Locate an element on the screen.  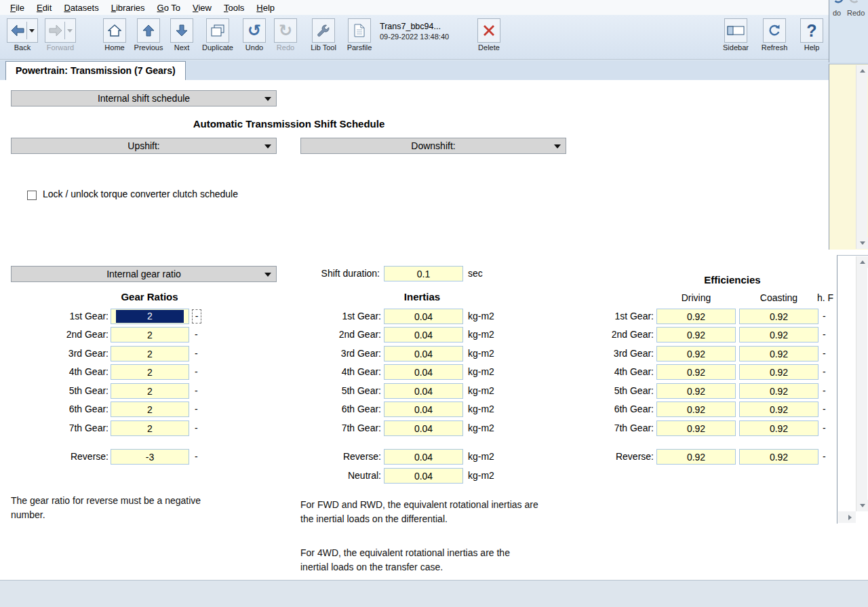
gear-ratio-mode-dropdown: Internal gear ratio is located at coordinates (144, 274).